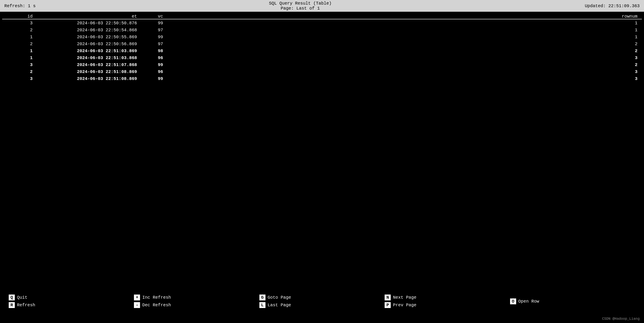 The height and width of the screenshot is (323, 644). What do you see at coordinates (156, 305) in the screenshot?
I see `label-dec-refresh: Dec Refresh` at bounding box center [156, 305].